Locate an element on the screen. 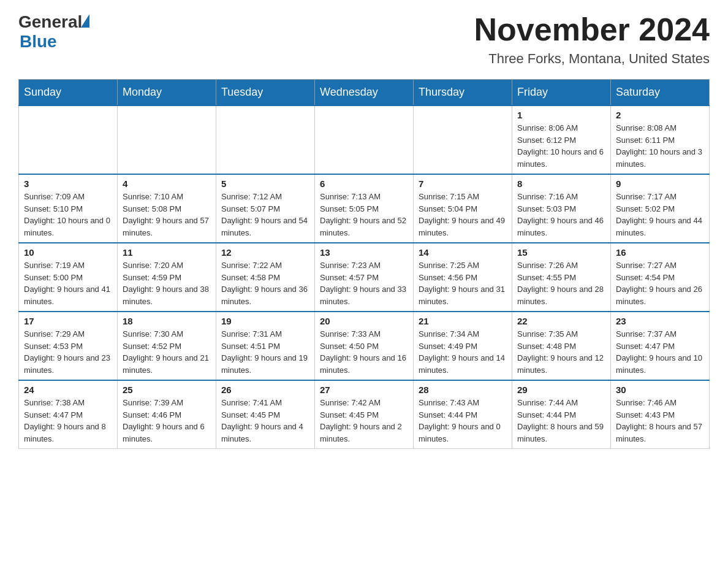 This screenshot has width=728, height=563. day-number: 20 is located at coordinates (364, 321).